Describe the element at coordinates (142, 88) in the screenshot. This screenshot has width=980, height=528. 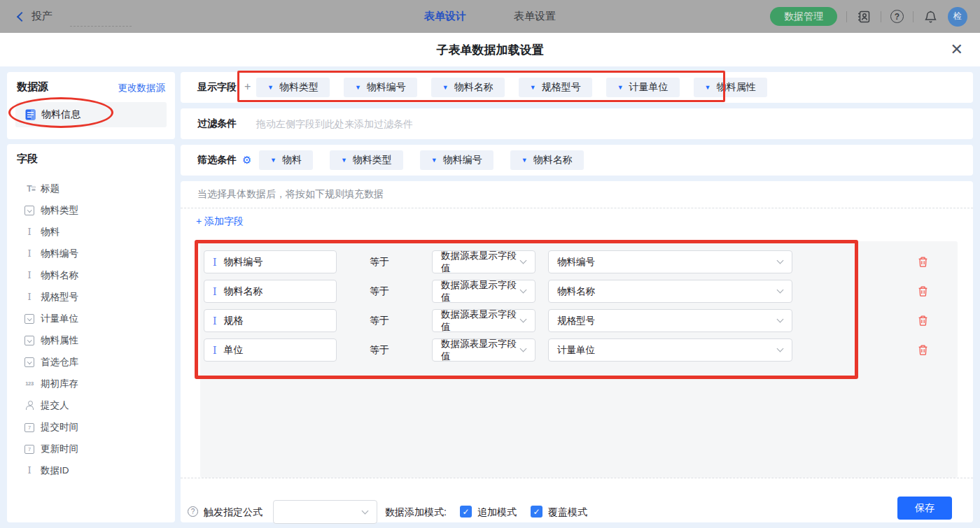
I see `change-datasource-link: 更改数据源` at that location.